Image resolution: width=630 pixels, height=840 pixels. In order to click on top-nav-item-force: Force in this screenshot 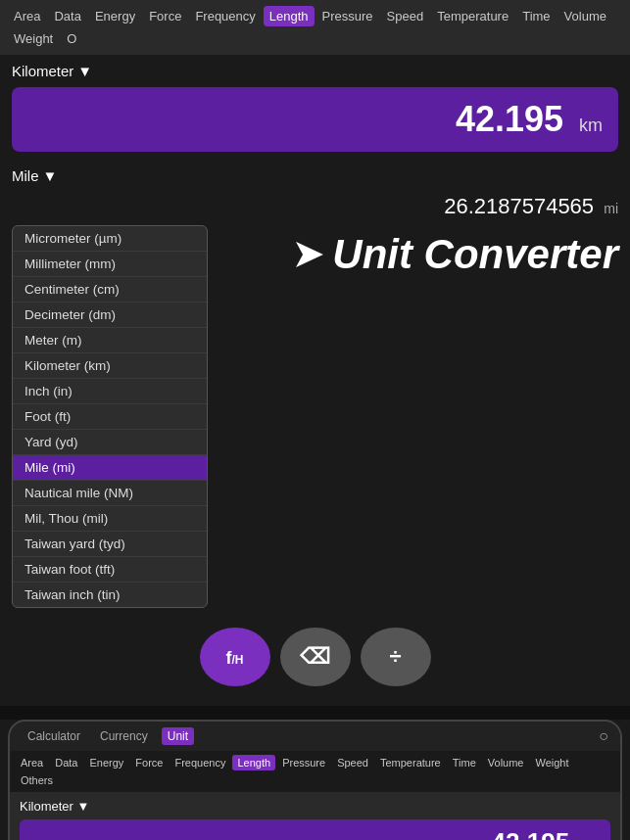, I will do `click(165, 16)`.